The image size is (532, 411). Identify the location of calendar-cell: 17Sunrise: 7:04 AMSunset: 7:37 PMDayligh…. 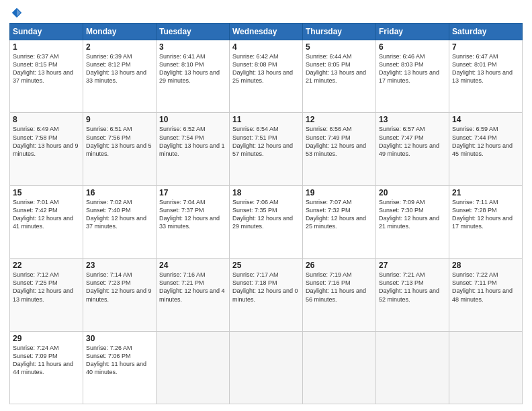
(193, 222).